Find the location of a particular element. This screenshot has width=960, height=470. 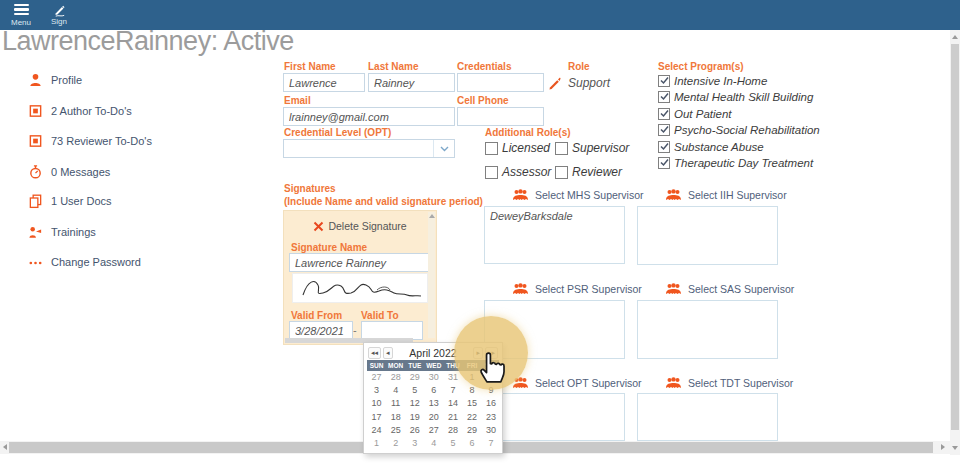

calendar-day-cell: 19 is located at coordinates (414, 418).